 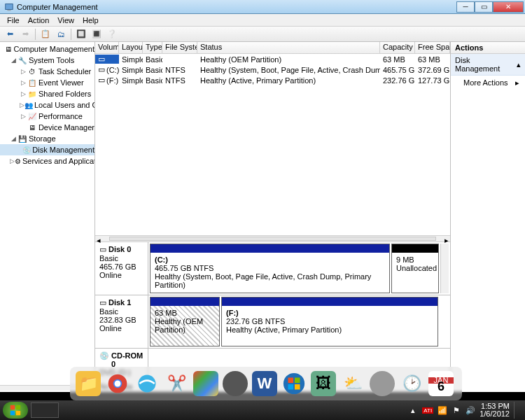 I want to click on tree-system-tools: ◢🔧System Tools, so click(x=48, y=60).